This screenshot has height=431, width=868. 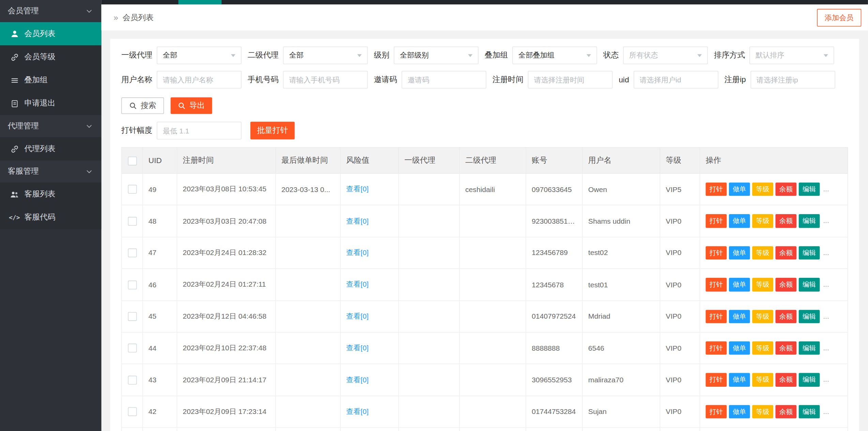 I want to click on stack-select: 全部叠加组, so click(x=555, y=55).